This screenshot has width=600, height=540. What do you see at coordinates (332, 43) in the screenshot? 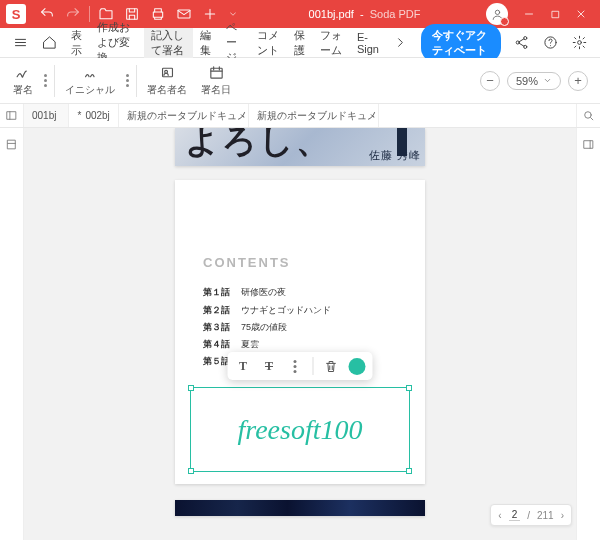
I see `menu-form: フォーム` at bounding box center [332, 43].